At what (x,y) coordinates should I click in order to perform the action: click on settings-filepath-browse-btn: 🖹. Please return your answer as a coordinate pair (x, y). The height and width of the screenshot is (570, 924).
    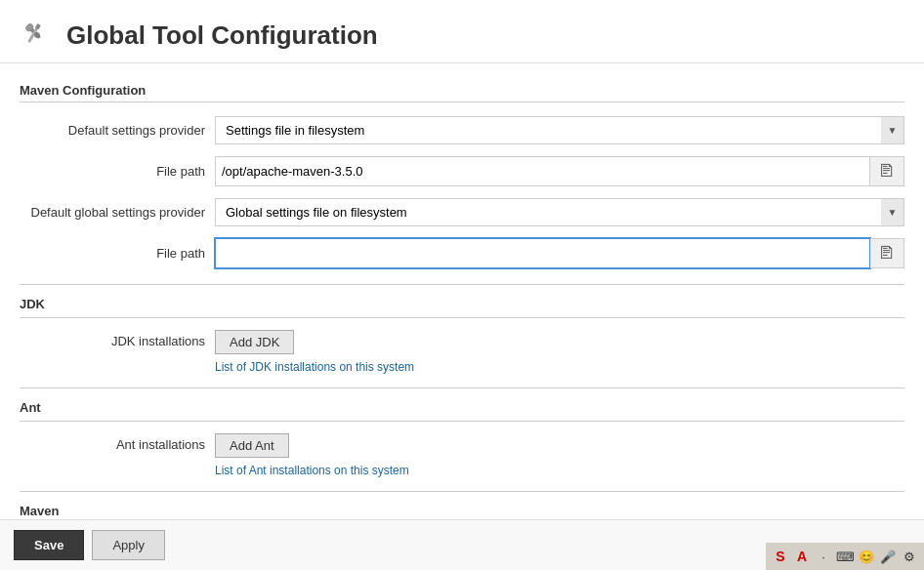
    Looking at the image, I should click on (887, 172).